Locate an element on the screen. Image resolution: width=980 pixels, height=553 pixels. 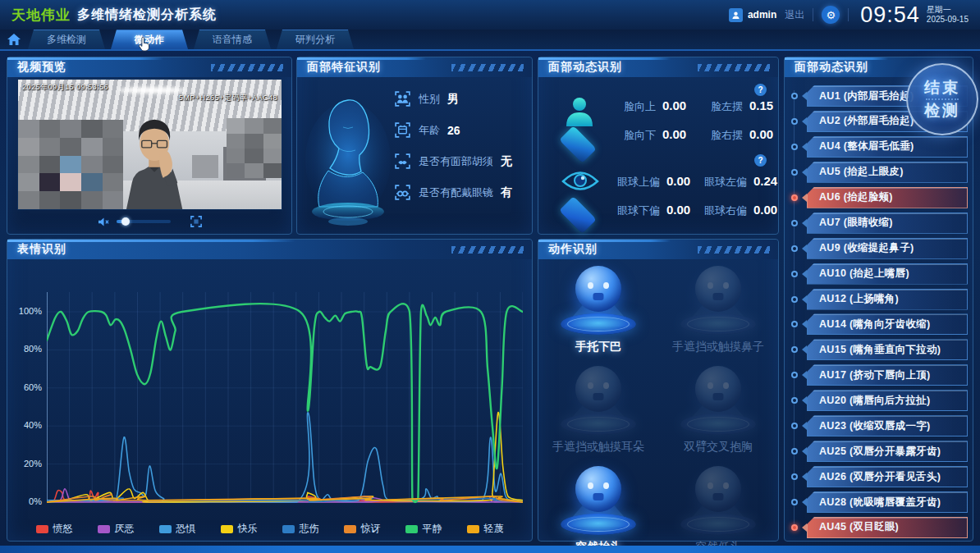
au-item: AU14 (嘴角向牙齿收缩) is located at coordinates (880, 324).